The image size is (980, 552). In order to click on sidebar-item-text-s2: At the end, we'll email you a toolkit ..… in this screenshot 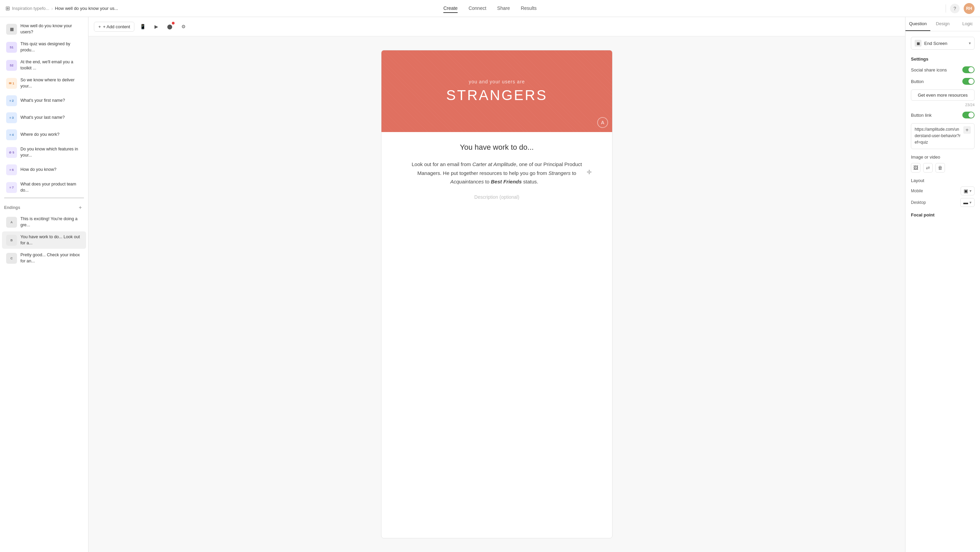, I will do `click(51, 65)`.